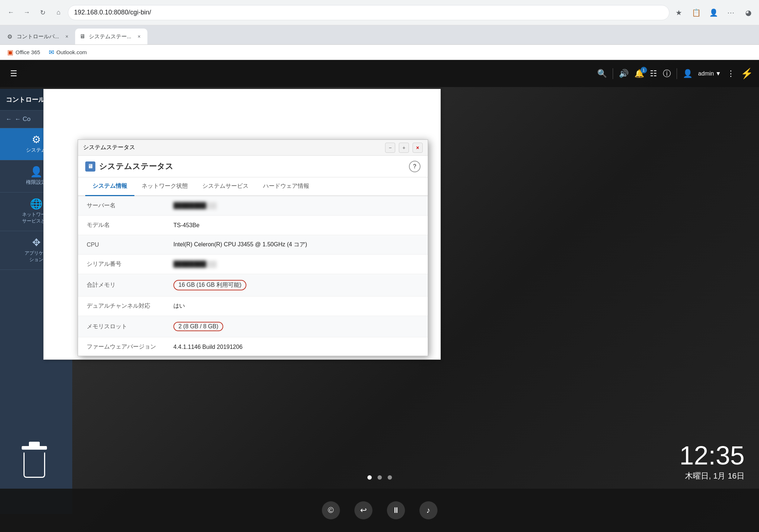 This screenshot has height=532, width=759. What do you see at coordinates (644, 70) in the screenshot?
I see `notification-badge: 1` at bounding box center [644, 70].